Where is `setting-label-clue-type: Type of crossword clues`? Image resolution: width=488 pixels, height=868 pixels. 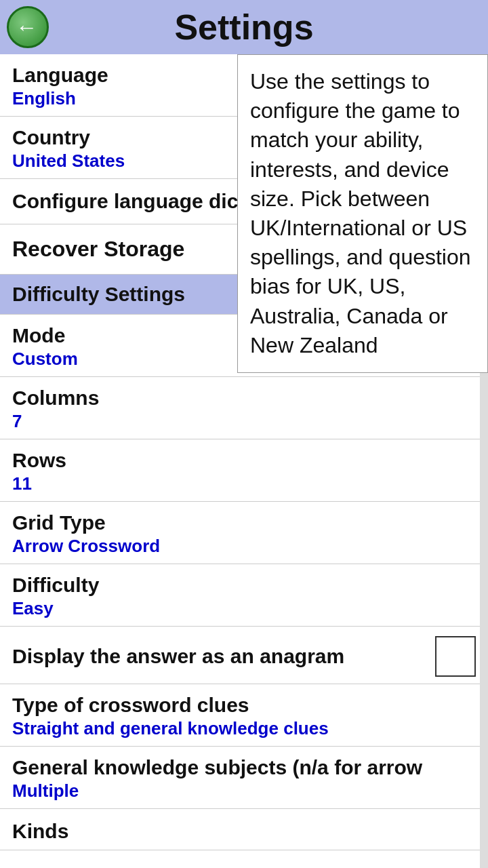
setting-label-clue-type: Type of crossword clues is located at coordinates (244, 705).